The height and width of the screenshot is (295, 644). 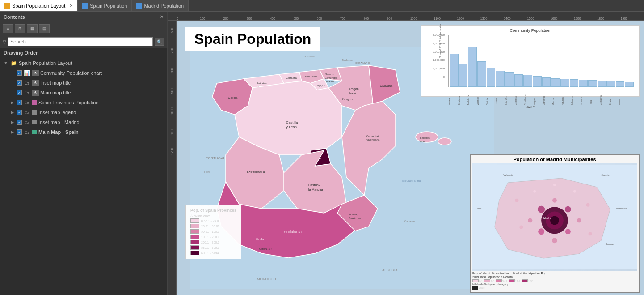 I want to click on tab-layout-close: ✕, so click(x=71, y=5).